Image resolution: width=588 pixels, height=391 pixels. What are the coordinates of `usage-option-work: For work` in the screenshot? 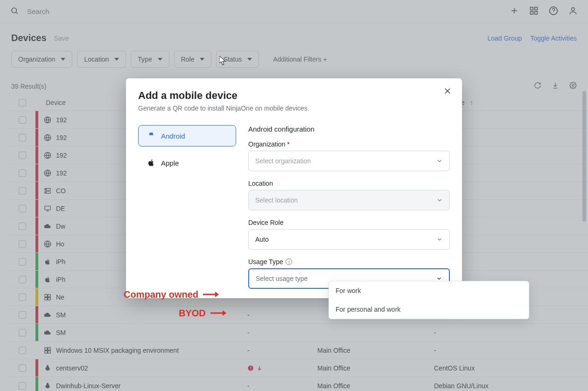 It's located at (429, 291).